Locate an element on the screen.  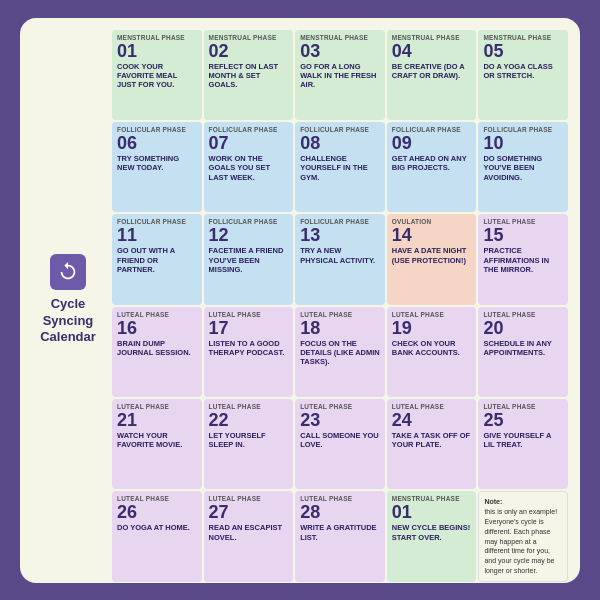
cell-text: CALL SOMEONE YOU LOVE. is located at coordinates (340, 440).